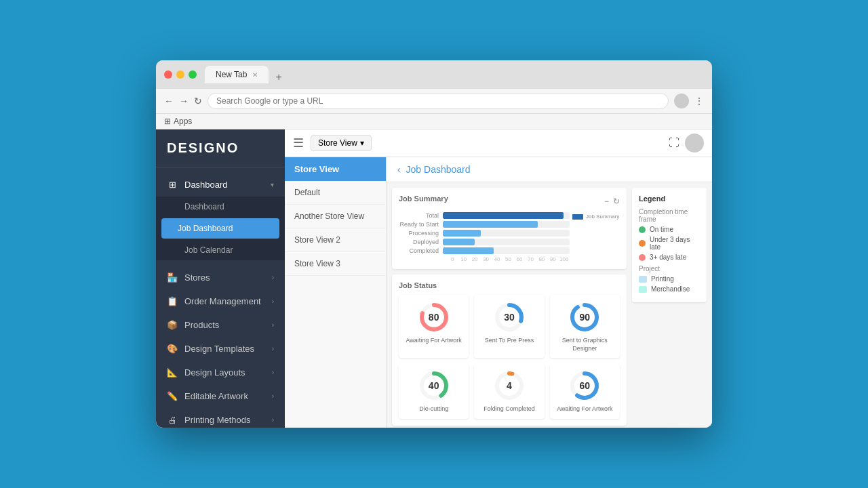 Image resolution: width=868 pixels, height=488 pixels. I want to click on status-text-die-cutting: Die-cutting, so click(434, 409).